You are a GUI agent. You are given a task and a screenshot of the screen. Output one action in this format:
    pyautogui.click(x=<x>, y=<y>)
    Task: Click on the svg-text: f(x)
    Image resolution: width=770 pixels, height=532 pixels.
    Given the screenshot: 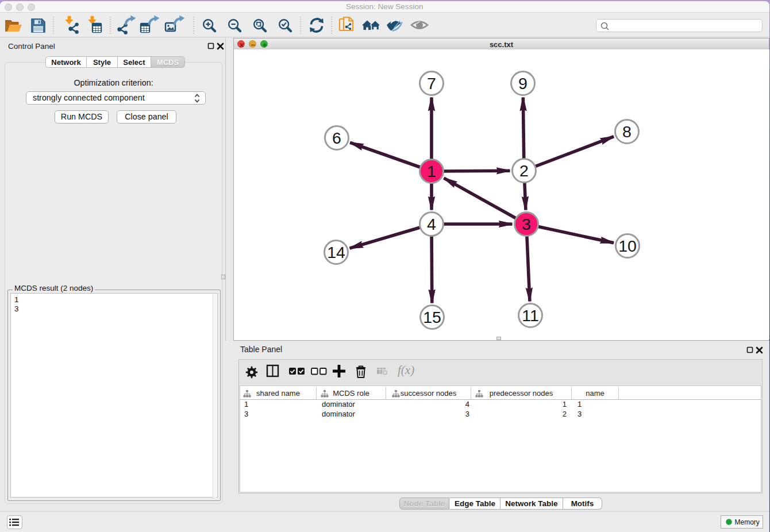 What is the action you would take?
    pyautogui.click(x=406, y=370)
    